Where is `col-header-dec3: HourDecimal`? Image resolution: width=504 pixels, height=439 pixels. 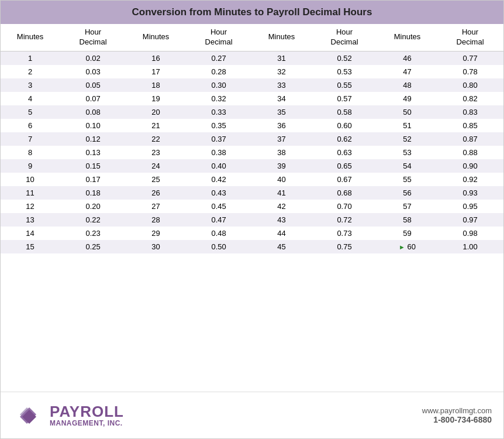
col-header-dec3: HourDecimal is located at coordinates (344, 37).